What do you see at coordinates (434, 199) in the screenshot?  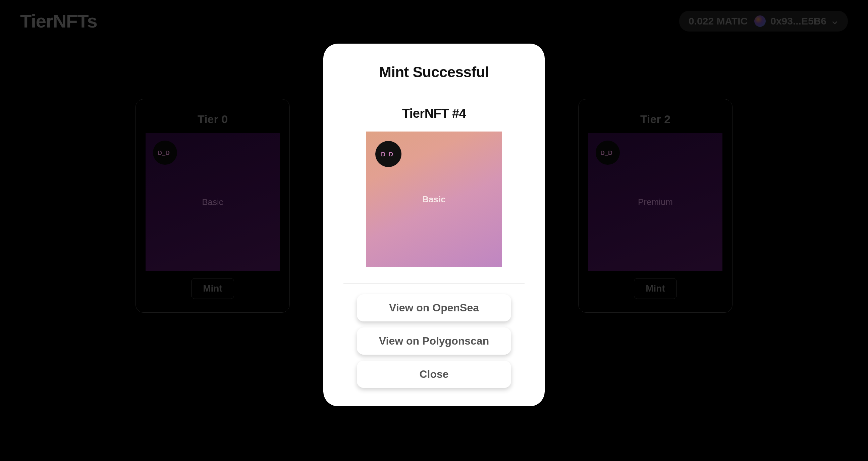 I see `modal-nft-image: D_D Basic` at bounding box center [434, 199].